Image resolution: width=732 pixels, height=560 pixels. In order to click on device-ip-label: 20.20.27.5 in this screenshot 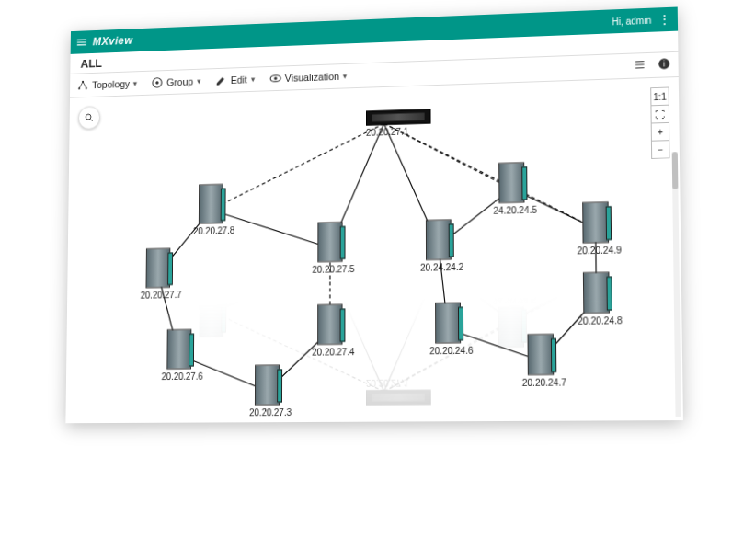, I will do `click(329, 269)`.